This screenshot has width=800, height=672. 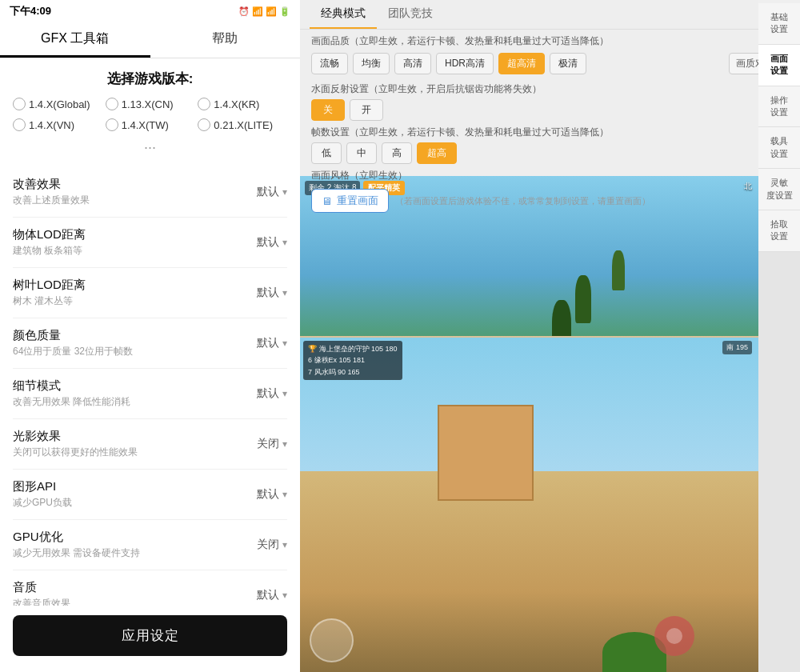 What do you see at coordinates (465, 64) in the screenshot?
I see `quality-hdr: HDR高清` at bounding box center [465, 64].